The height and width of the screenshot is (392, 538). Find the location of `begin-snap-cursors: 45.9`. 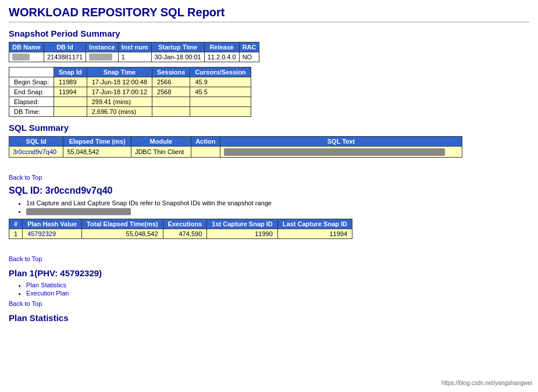

begin-snap-cursors: 45.9 is located at coordinates (220, 83).